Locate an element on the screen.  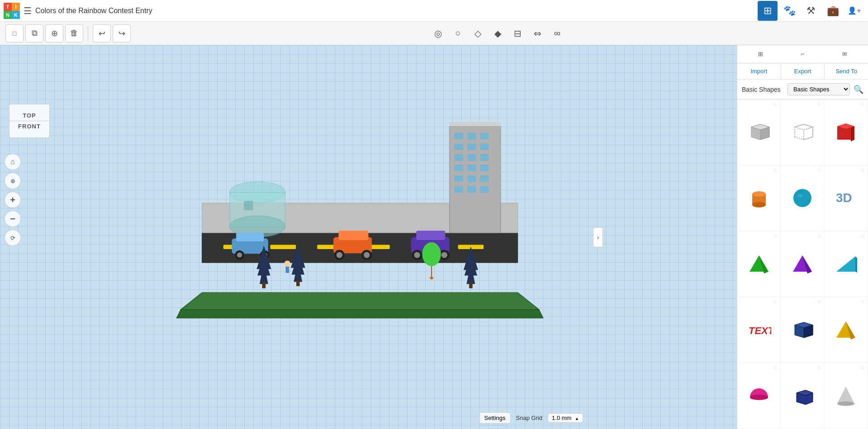
shape-sphere-teal: ☆ is located at coordinates (802, 198).